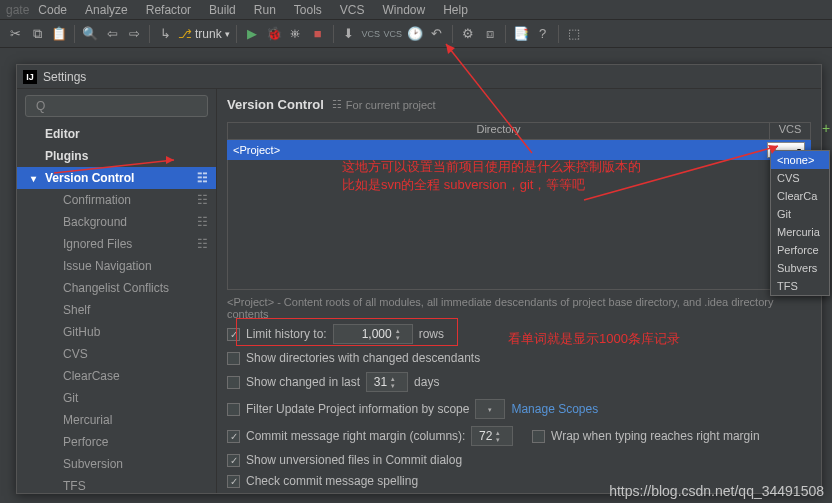  I want to click on branch-tool-icon: ↳, so click(165, 34).